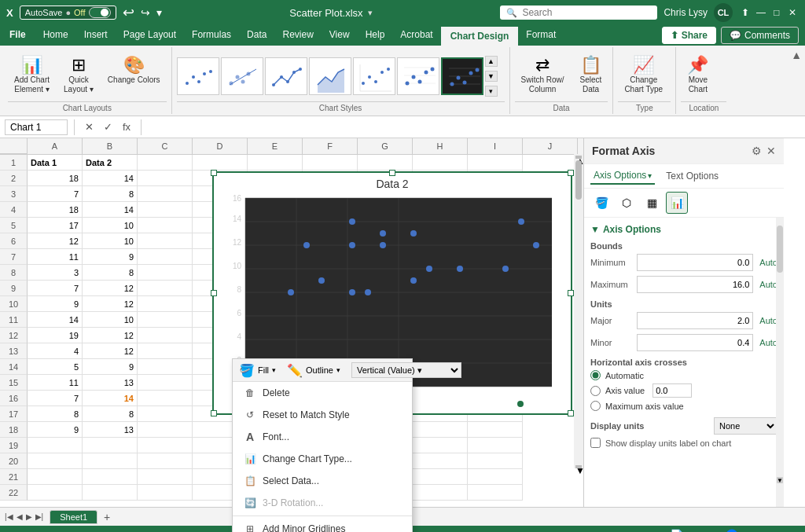 The height and width of the screenshot is (532, 805). I want to click on scroll-up-arrow: ▲, so click(491, 61).